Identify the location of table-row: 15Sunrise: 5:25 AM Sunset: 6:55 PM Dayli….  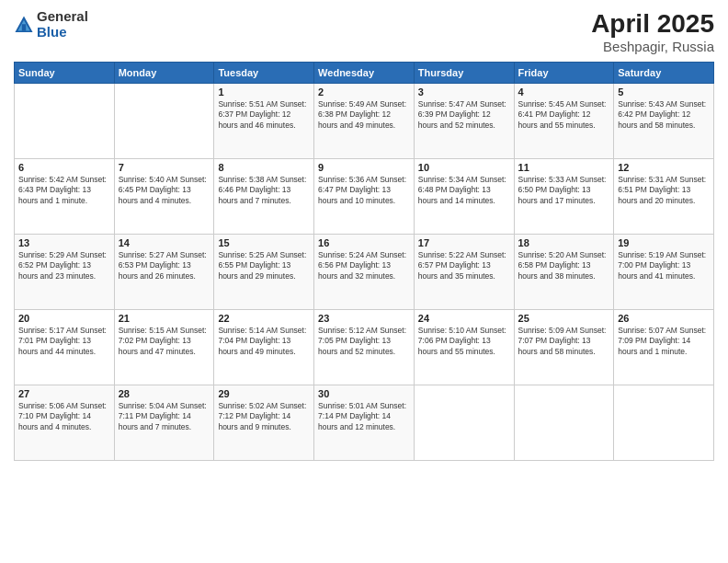
(265, 272).